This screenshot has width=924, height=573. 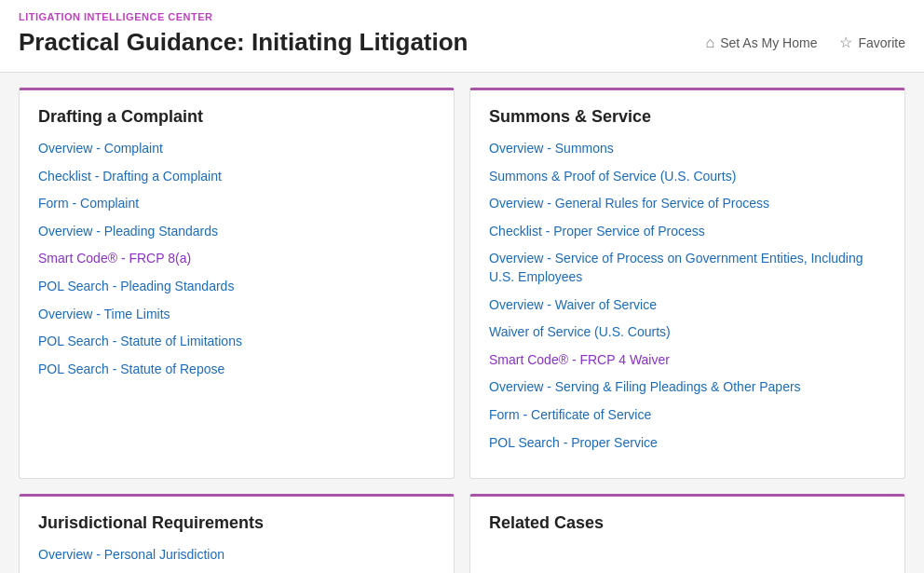 What do you see at coordinates (710, 43) in the screenshot?
I see `home-icon: ⌂` at bounding box center [710, 43].